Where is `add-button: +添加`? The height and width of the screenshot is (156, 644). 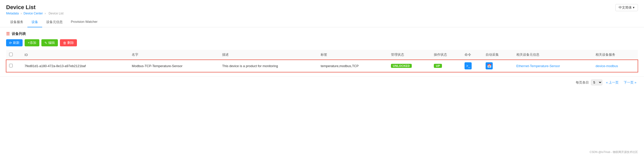
add-button: +添加 is located at coordinates (32, 43).